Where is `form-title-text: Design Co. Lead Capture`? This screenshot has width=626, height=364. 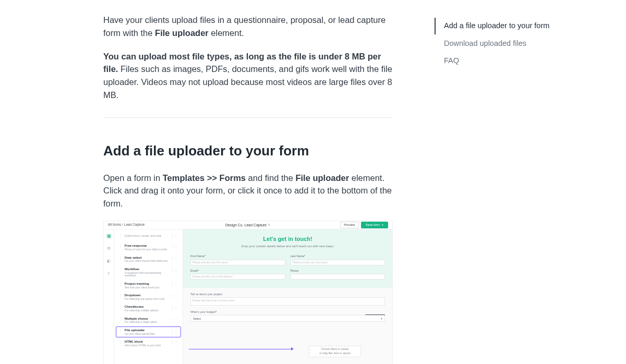
form-title-text: Design Co. Lead Capture is located at coordinates (246, 225).